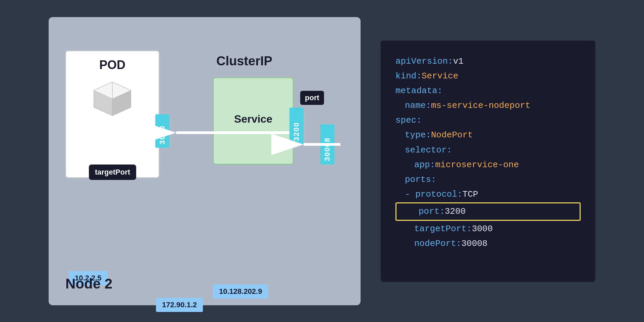  I want to click on code-line-10: - protocol: TCP, so click(493, 194).